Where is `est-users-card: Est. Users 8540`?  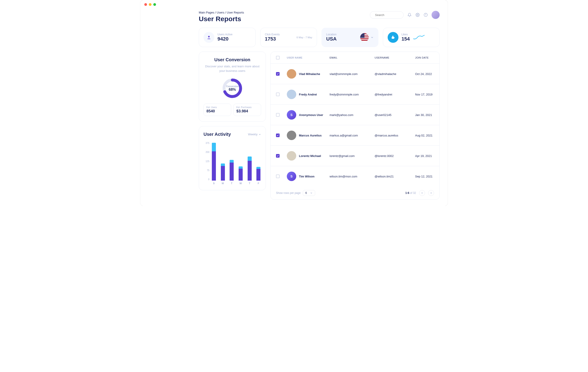
est-users-card: Est. Users 8540 is located at coordinates (217, 110).